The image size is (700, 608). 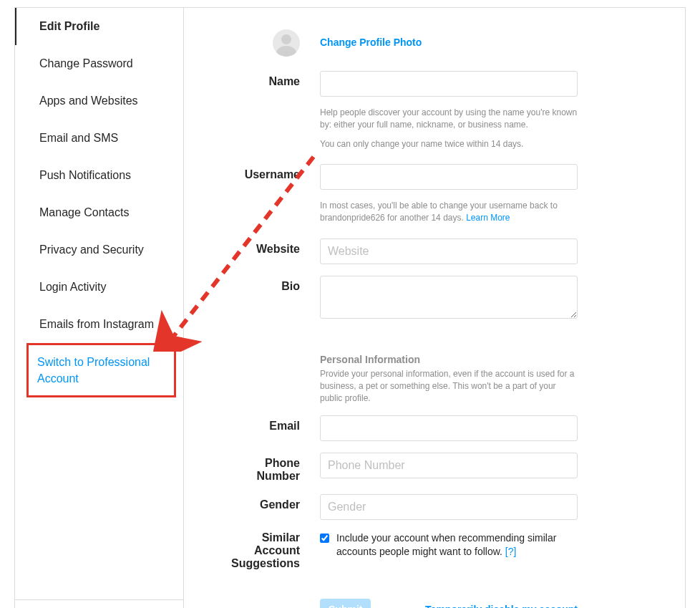 What do you see at coordinates (449, 507) in the screenshot?
I see `gender-input` at bounding box center [449, 507].